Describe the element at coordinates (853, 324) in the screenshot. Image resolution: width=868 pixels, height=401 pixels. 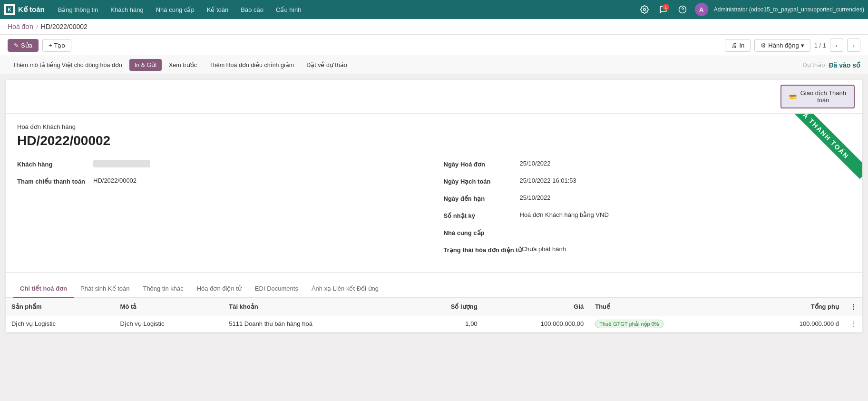
I see `row-menu-icon: ⋮` at that location.